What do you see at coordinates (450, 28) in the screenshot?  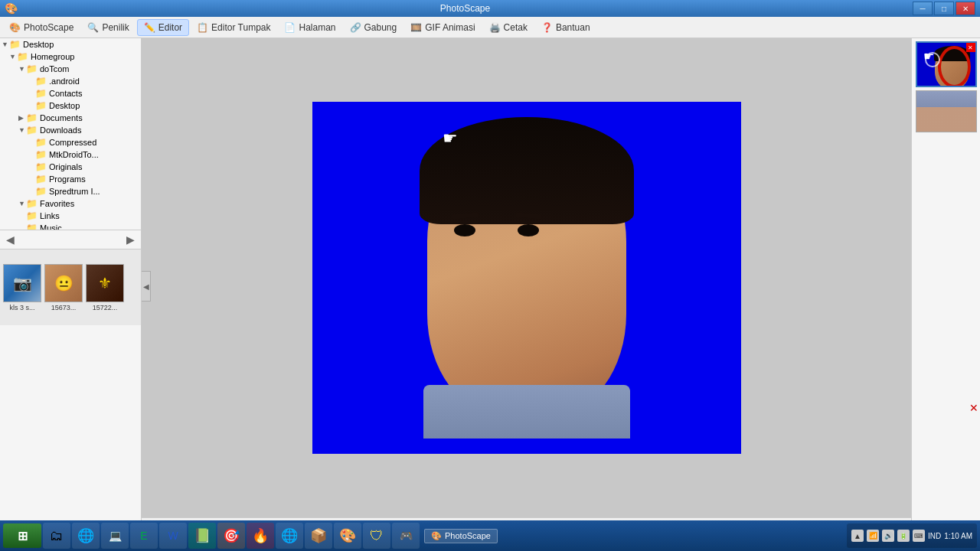 I see `menu-label-gif: GIF Animasi` at bounding box center [450, 28].